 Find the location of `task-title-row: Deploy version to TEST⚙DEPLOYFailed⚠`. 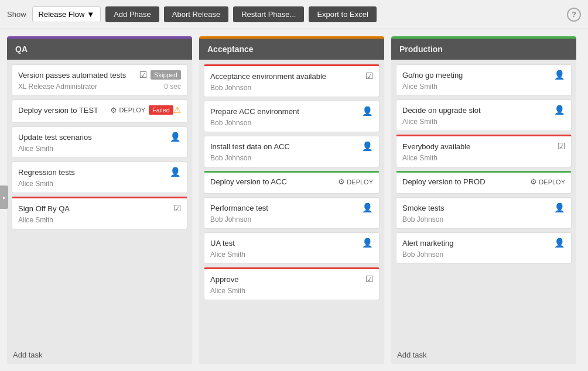

task-title-row: Deploy version to TEST⚙DEPLOYFailed⚠ is located at coordinates (100, 110).